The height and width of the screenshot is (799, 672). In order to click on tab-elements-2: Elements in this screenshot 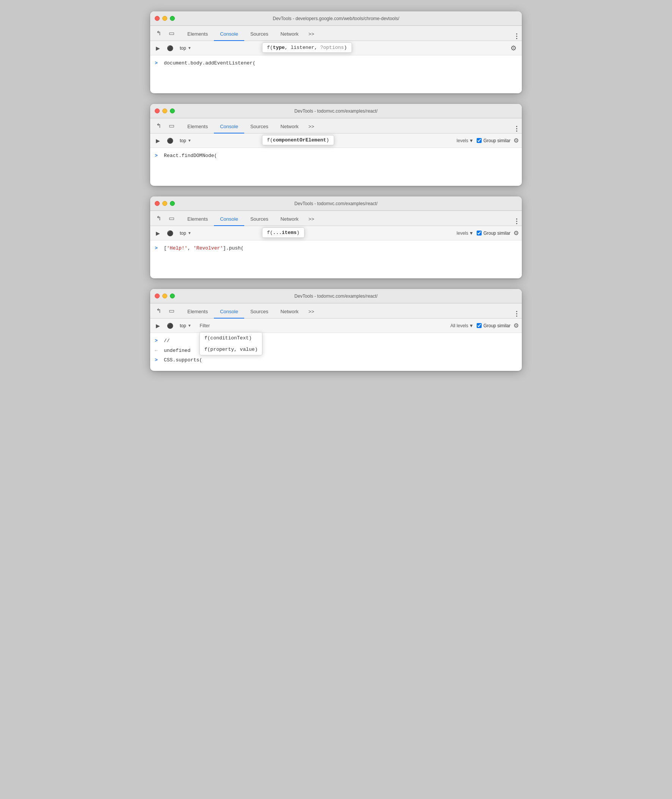, I will do `click(197, 126)`.